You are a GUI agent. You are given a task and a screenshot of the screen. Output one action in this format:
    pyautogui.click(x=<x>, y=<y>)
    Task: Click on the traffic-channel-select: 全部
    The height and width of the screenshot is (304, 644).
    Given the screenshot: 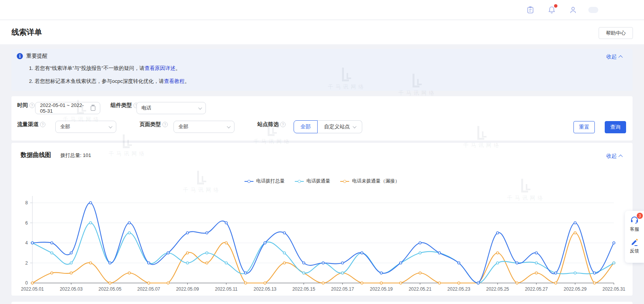 What is the action you would take?
    pyautogui.click(x=86, y=127)
    